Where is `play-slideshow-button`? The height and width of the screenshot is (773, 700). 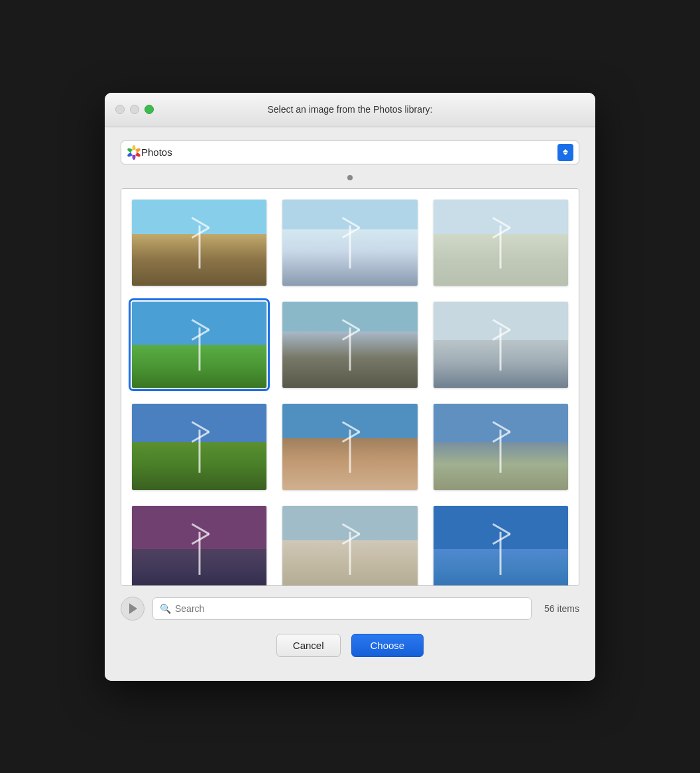 play-slideshow-button is located at coordinates (133, 609).